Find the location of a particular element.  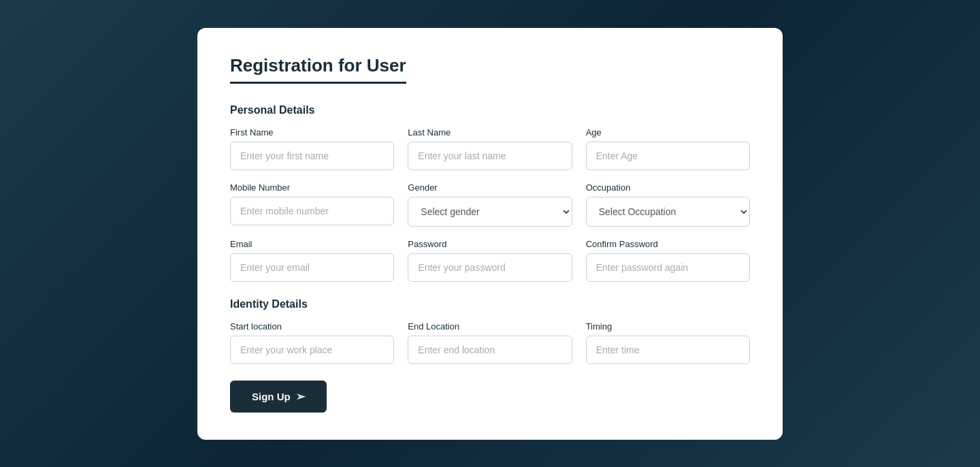

start-location-input is located at coordinates (312, 350).